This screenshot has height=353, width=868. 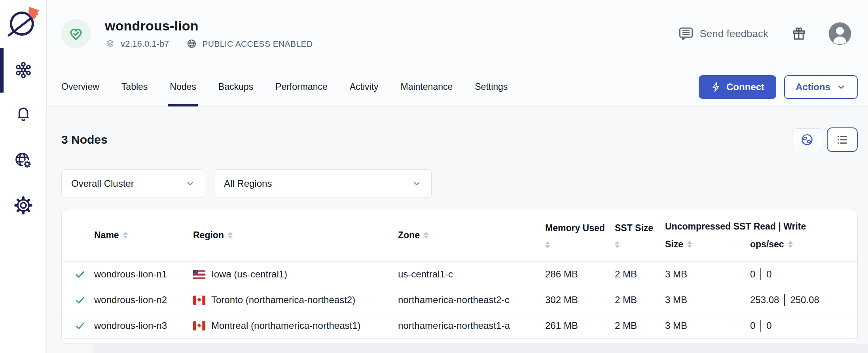 I want to click on node-name-cell: wondrous-lion-n1, so click(x=144, y=274).